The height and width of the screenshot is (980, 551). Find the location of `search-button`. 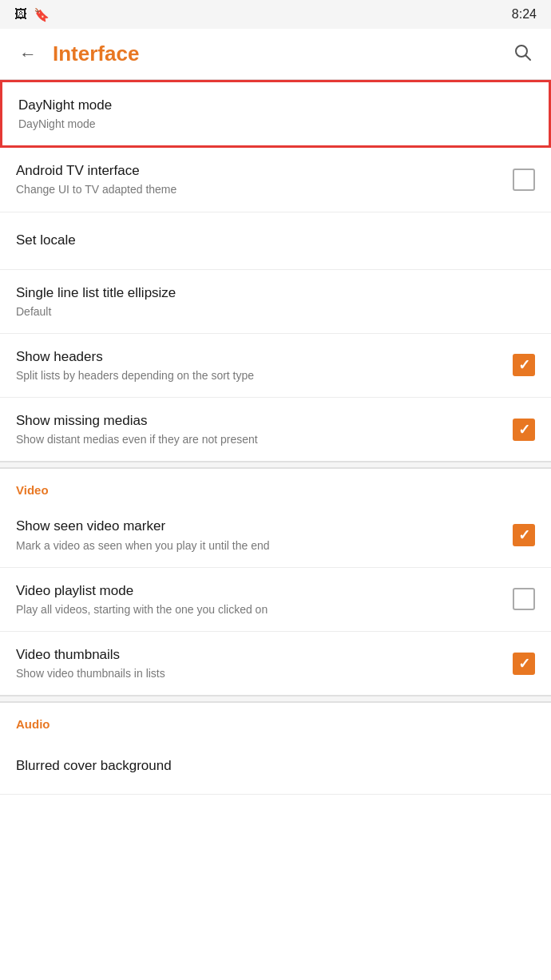

search-button is located at coordinates (522, 54).